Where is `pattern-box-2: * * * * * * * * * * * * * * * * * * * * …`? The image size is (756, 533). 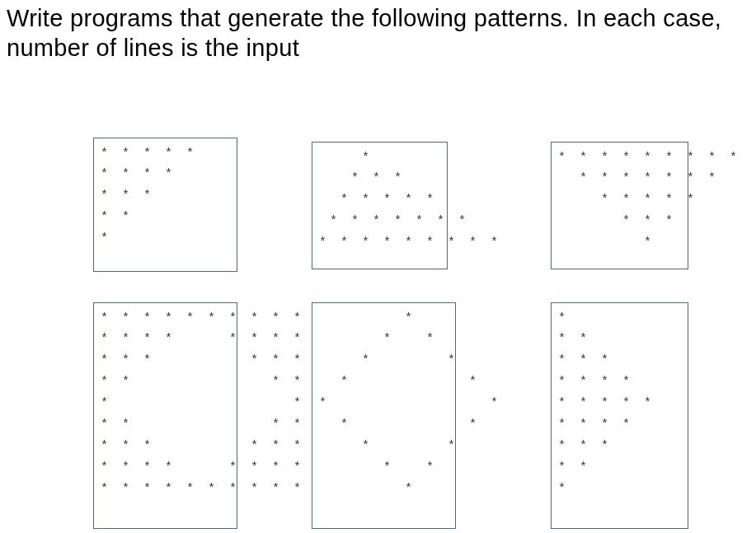 pattern-box-2: * * * * * * * * * * * * * * * * * * * * … is located at coordinates (379, 206).